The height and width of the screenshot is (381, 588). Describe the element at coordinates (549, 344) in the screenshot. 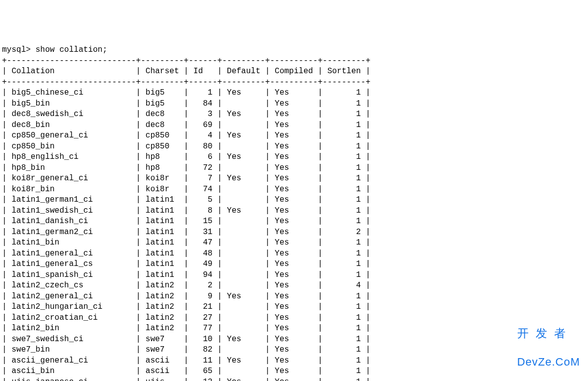

I see `watermark: 开发者 DevZe.CoM` at that location.